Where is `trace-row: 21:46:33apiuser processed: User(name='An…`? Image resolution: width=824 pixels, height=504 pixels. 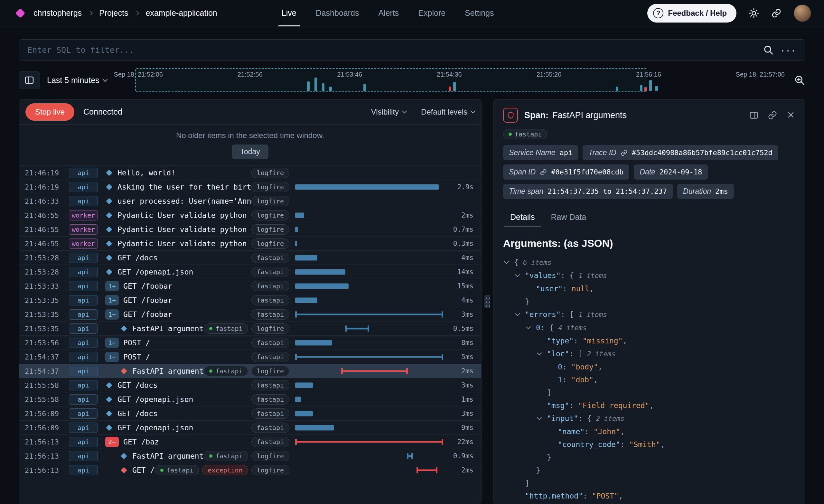 trace-row: 21:46:33apiuser processed: User(name='An… is located at coordinates (250, 201).